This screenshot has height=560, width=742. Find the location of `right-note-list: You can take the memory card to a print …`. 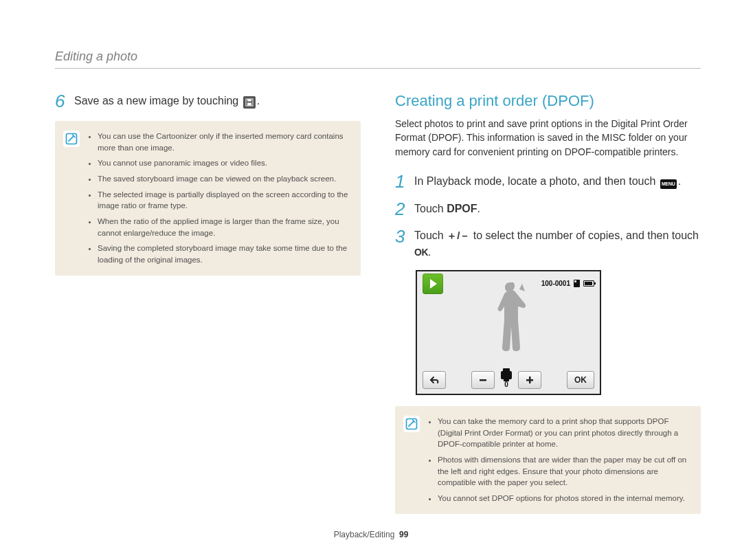

right-note-list: You can take the memory card to a print … is located at coordinates (559, 460).